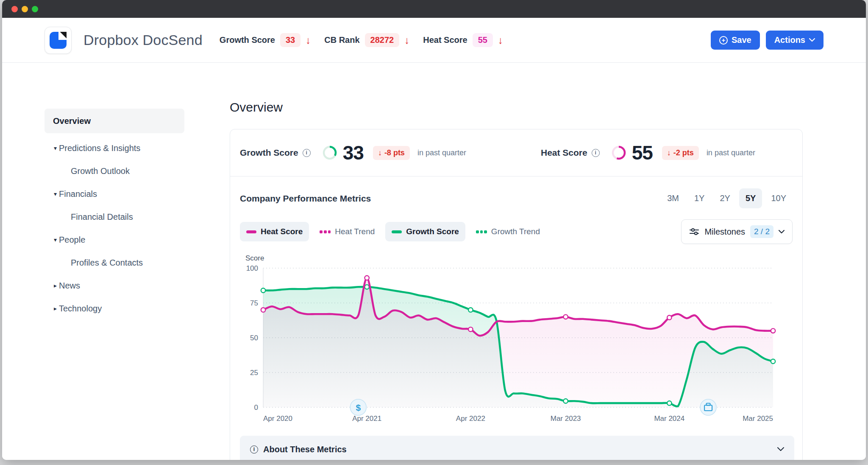 This screenshot has width=868, height=465. I want to click on legend-heat-score: Heat Score, so click(275, 232).